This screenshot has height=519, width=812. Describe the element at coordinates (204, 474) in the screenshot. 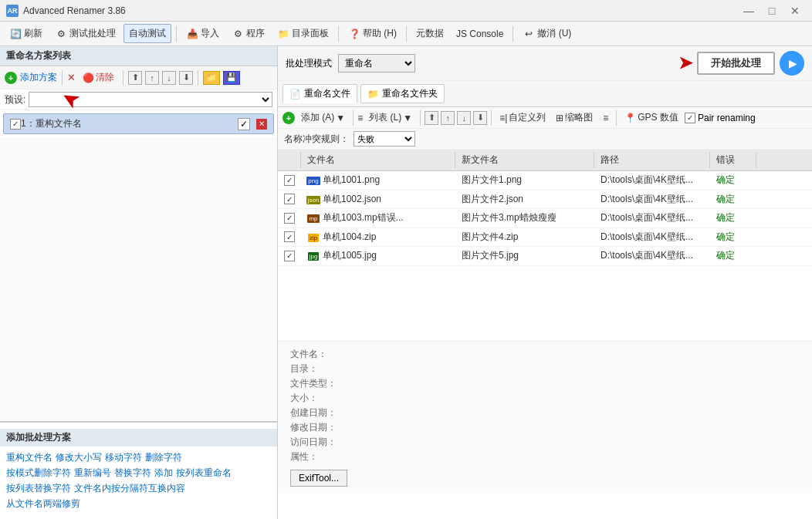

I see `method-link-list-rename: 按列表重命名` at that location.